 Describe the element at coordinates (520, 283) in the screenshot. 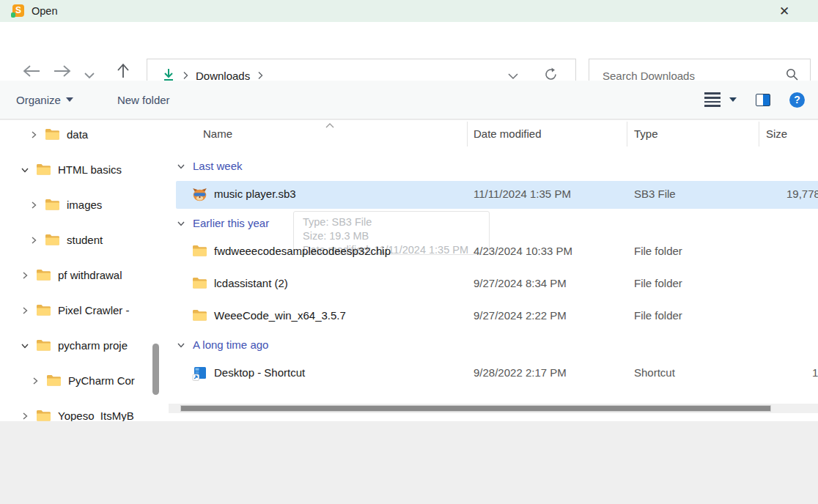

I see `file-date: 9/27/2024 8:34 PM` at that location.